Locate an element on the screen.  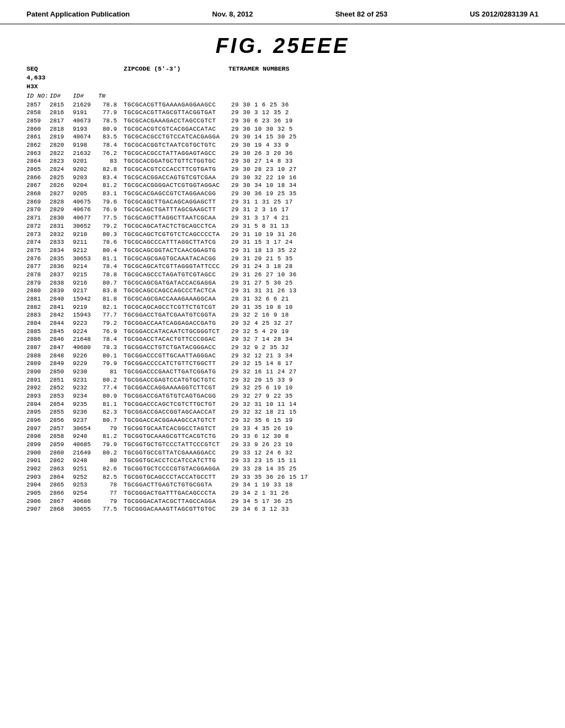
table-row: 28782837921578.8TGCGCAGCCCTAGATGTCGTAGCC… is located at coordinates (282, 275).